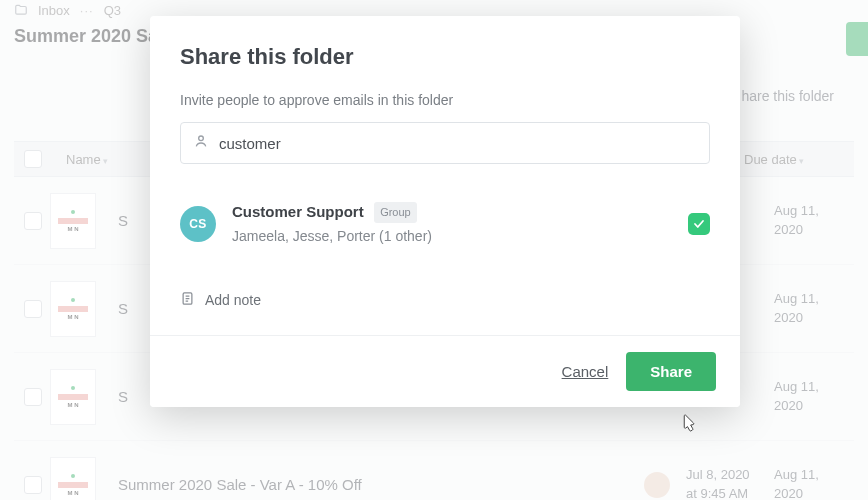  Describe the element at coordinates (201, 143) in the screenshot. I see `person-icon` at that location.